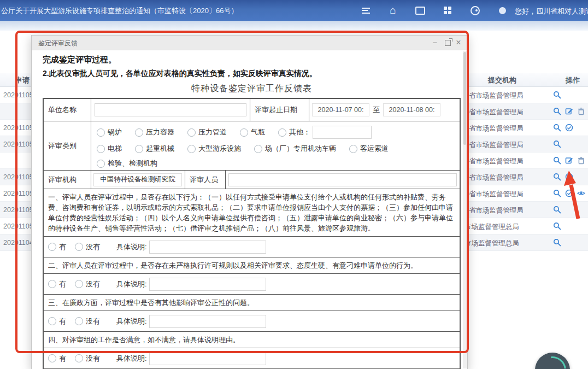 The width and height of the screenshot is (588, 369). I want to click on date-from-input: 2020-11-07 00:, so click(341, 110).